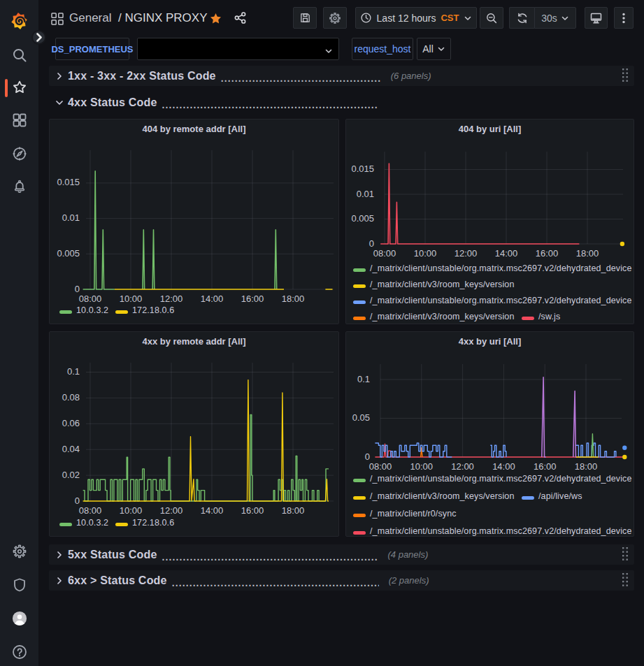  I want to click on svg-text: 0.08, so click(71, 397).